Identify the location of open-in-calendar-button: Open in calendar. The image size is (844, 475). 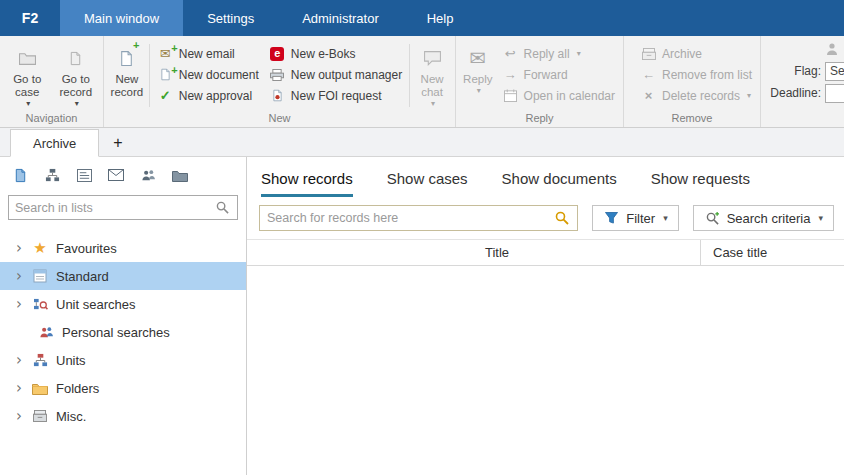
(558, 96).